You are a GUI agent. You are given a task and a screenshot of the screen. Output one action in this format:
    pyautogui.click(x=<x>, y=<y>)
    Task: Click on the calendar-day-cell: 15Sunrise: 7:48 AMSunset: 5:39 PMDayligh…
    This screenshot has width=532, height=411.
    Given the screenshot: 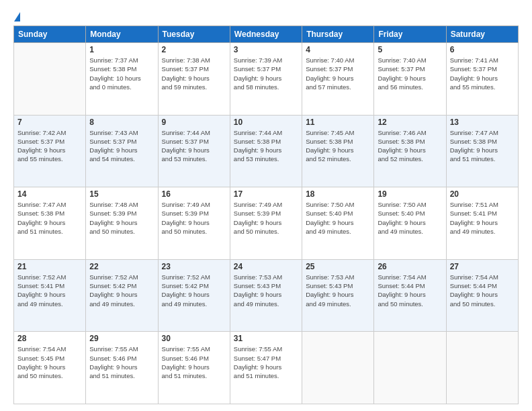 What is the action you would take?
    pyautogui.click(x=122, y=224)
    